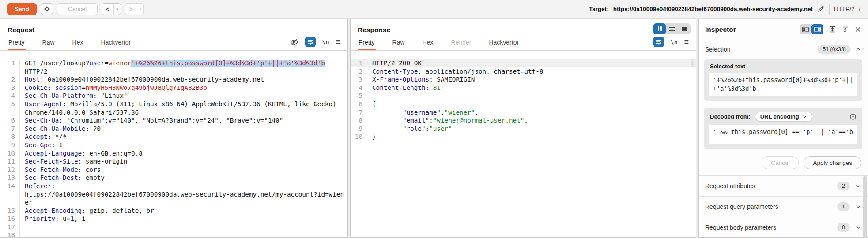 This screenshot has width=868, height=238. Describe the element at coordinates (523, 121) in the screenshot. I see `code-line: 8 "email":"wiener@normal-user.net",` at that location.